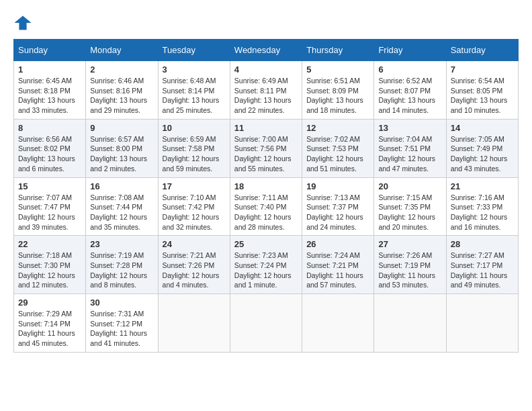 The height and width of the screenshot is (411, 532). I want to click on day-number: 22, so click(50, 244).